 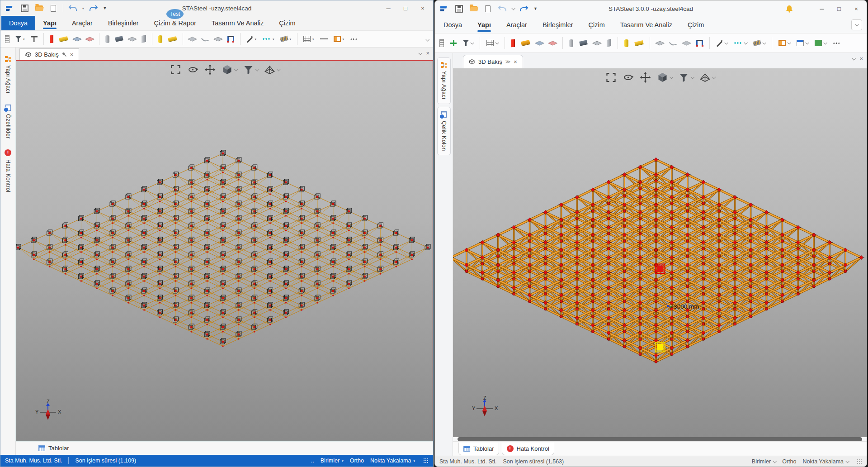 I want to click on toolbar-overflow-button, so click(x=427, y=39).